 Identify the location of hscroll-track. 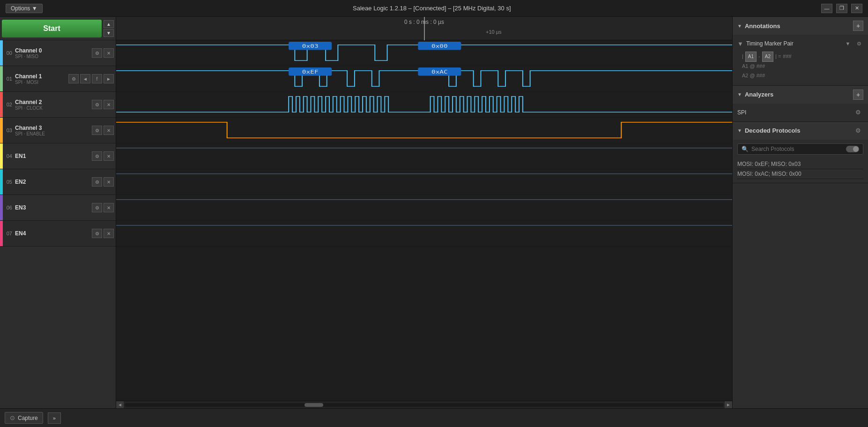
(424, 405).